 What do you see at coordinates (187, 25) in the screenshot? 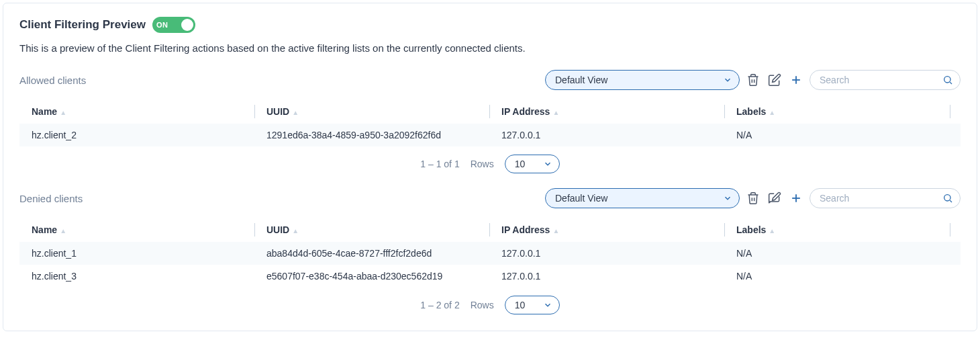
I see `toggle-knob` at bounding box center [187, 25].